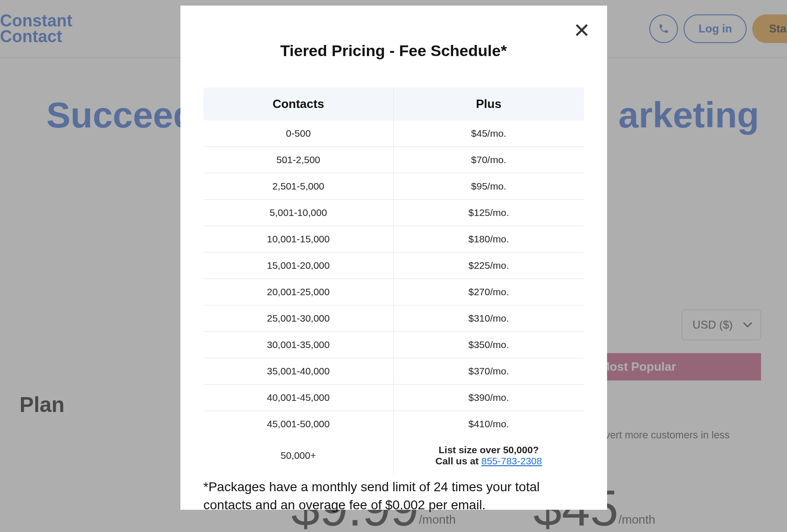 The image size is (787, 532). I want to click on over-contacts: 50,000+, so click(299, 456).